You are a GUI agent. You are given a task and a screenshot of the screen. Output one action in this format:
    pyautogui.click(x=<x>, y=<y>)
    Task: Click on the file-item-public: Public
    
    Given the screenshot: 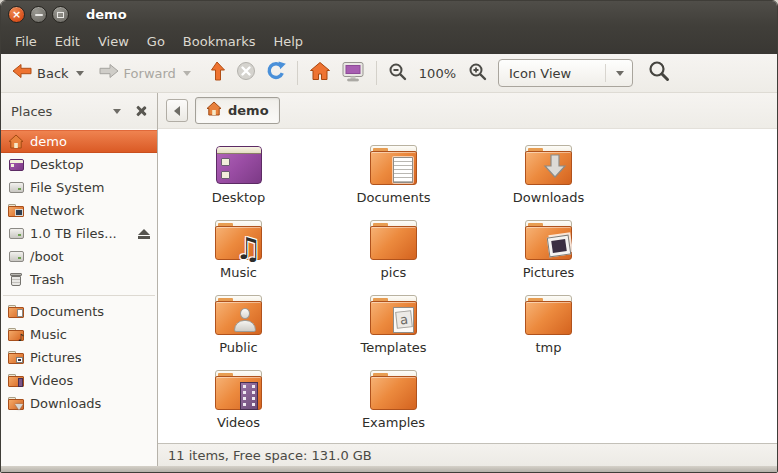 What is the action you would take?
    pyautogui.click(x=238, y=328)
    